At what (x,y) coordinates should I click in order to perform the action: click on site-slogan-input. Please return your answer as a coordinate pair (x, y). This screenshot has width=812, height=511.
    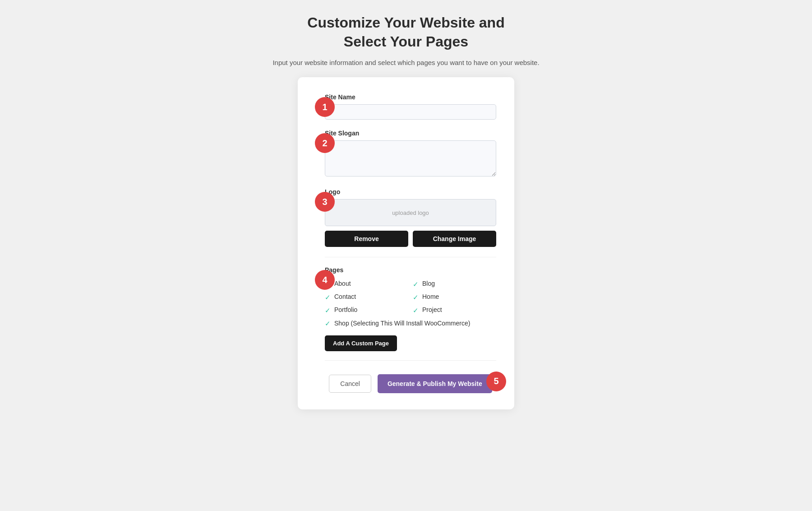
    Looking at the image, I should click on (411, 158).